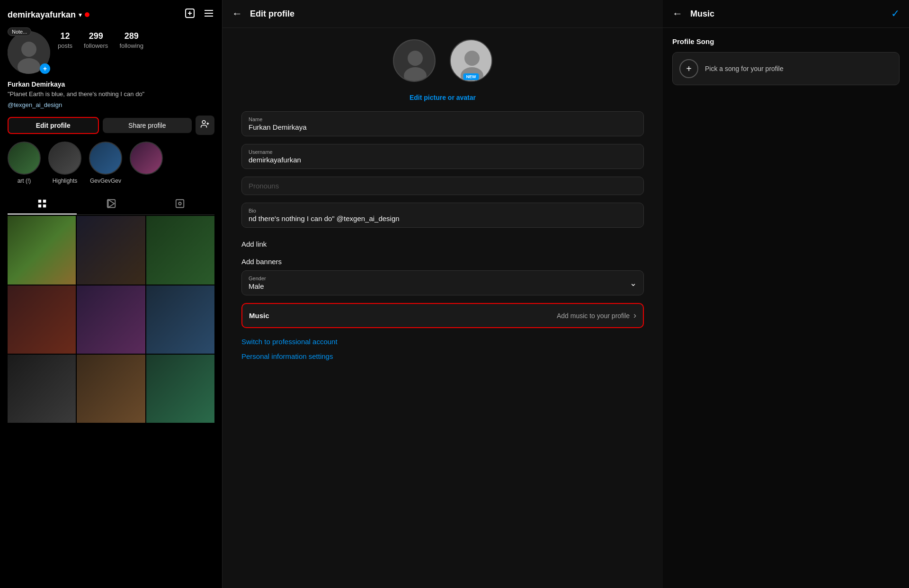  Describe the element at coordinates (146, 163) in the screenshot. I see `highlight-anime` at that location.